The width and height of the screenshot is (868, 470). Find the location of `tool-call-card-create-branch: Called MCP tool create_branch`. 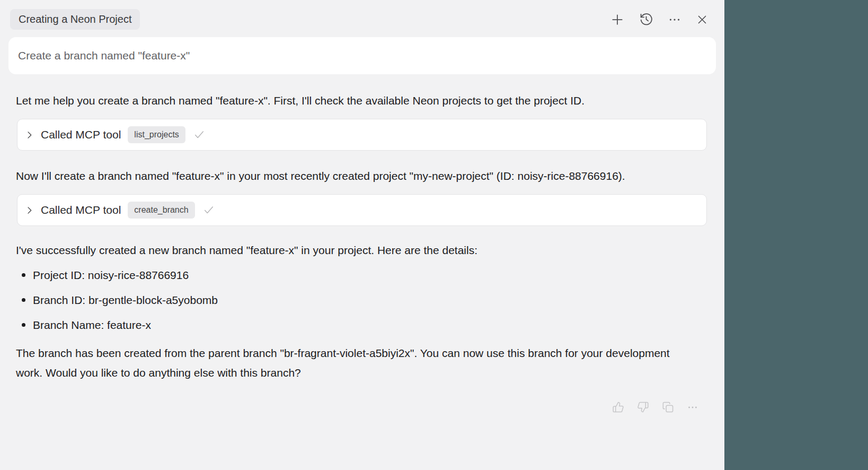

tool-call-card-create-branch: Called MCP tool create_branch is located at coordinates (362, 210).